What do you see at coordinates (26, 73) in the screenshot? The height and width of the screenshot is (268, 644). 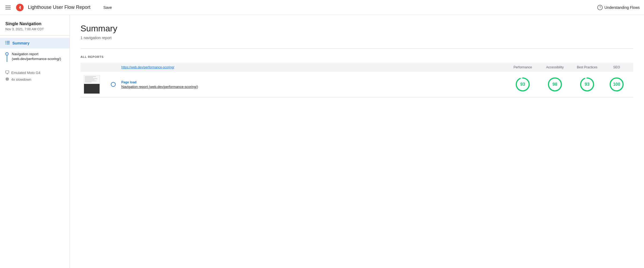 I see `device-label: Emulated Moto G4` at bounding box center [26, 73].